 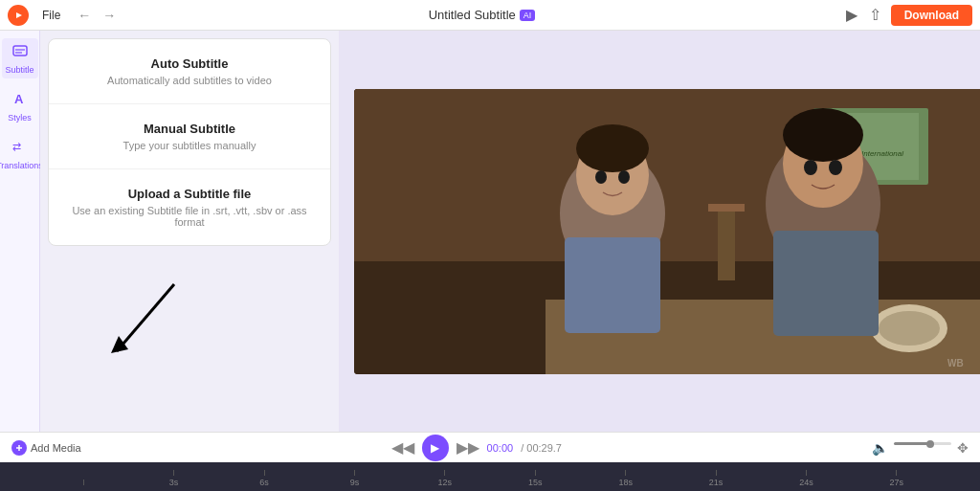 What do you see at coordinates (189, 72) in the screenshot?
I see `auto-subtitle-option: Auto Subtitle Automatically add subtitle…` at bounding box center [189, 72].